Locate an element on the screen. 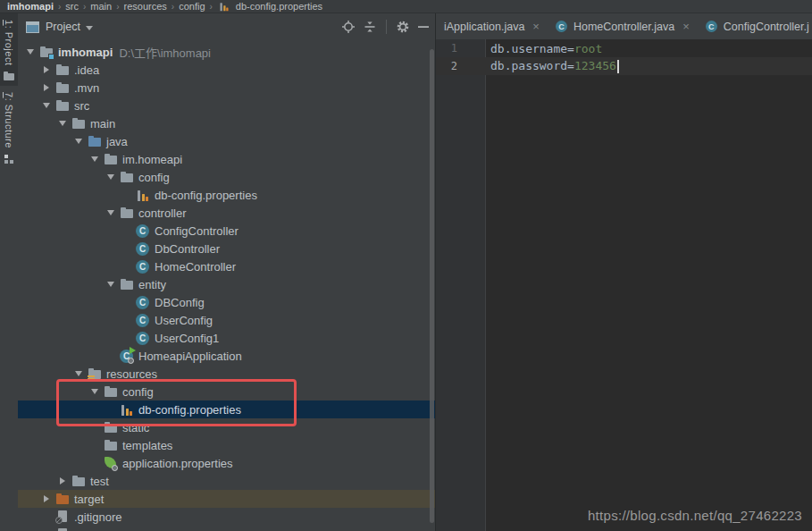 The width and height of the screenshot is (812, 531). tab-label: iApplication.java is located at coordinates (484, 27).